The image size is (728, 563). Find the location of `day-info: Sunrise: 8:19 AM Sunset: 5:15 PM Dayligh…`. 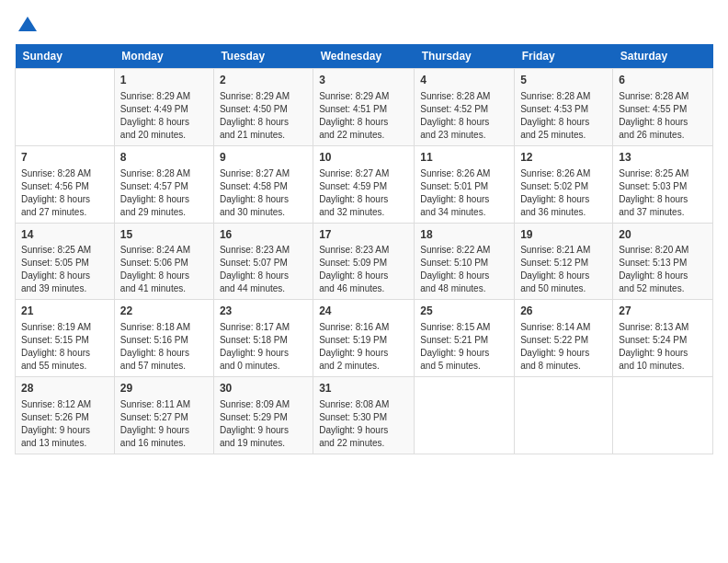

day-info: Sunrise: 8:19 AM Sunset: 5:15 PM Dayligh… is located at coordinates (64, 347).